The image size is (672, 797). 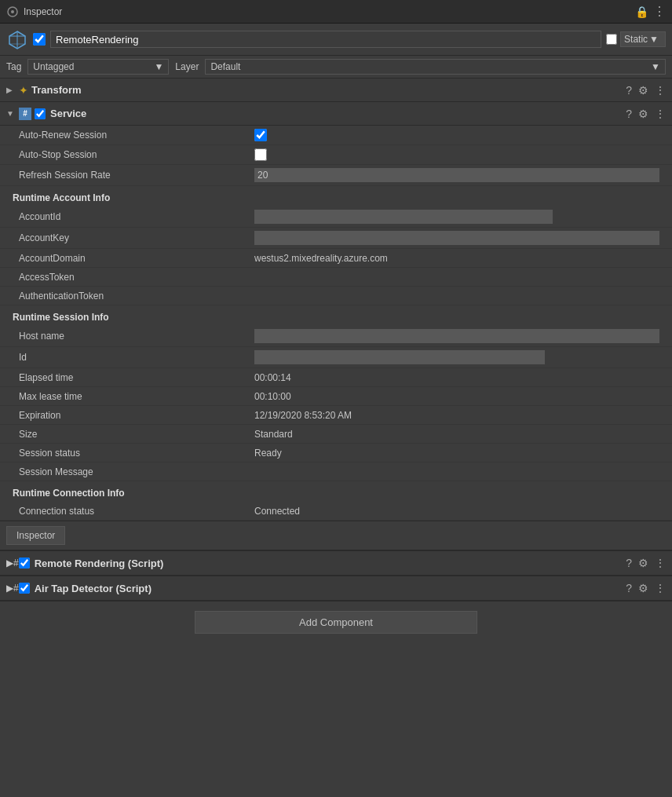 I want to click on service-chevron-icon: ▼, so click(x=11, y=113).